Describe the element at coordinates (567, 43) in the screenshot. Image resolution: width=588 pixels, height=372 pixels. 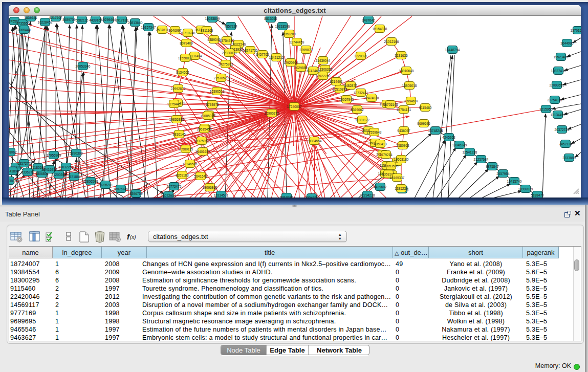
I see `svg-text: 3644095` at that location.